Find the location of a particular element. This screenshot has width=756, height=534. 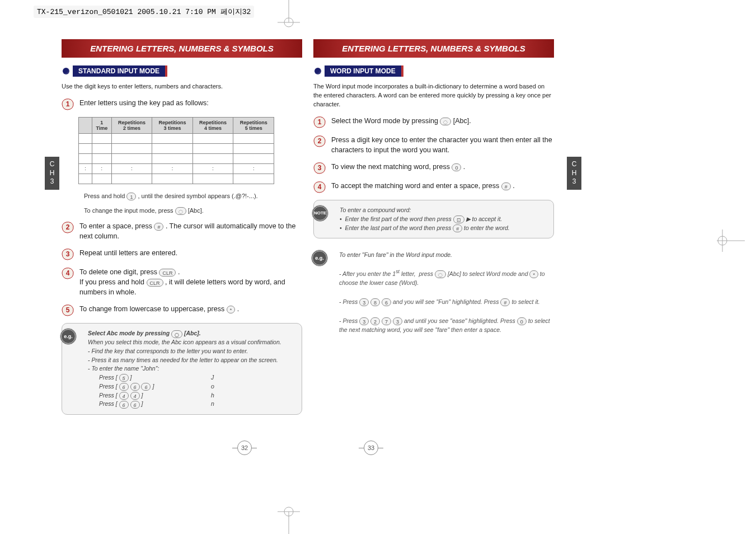

eg-line: - Press 3 8 6 and you will see "Fun" hig… is located at coordinates (447, 302).